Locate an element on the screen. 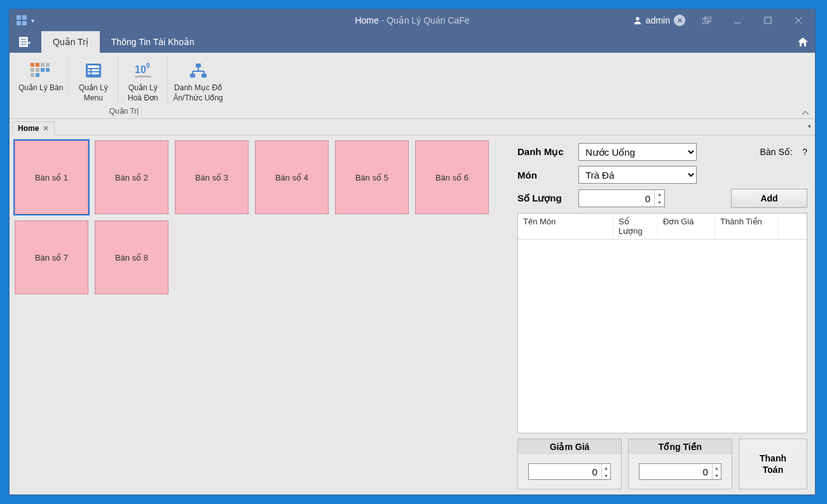 Image resolution: width=827 pixels, height=504 pixels. ribbon-quan-ly-hoa-don: 109 Quản LýHoá Đơn is located at coordinates (143, 80).